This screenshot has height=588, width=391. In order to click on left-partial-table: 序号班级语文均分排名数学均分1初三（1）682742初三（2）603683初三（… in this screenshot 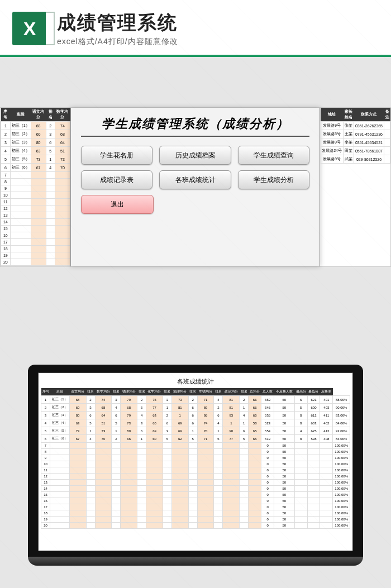, I will do `click(36, 187)`.